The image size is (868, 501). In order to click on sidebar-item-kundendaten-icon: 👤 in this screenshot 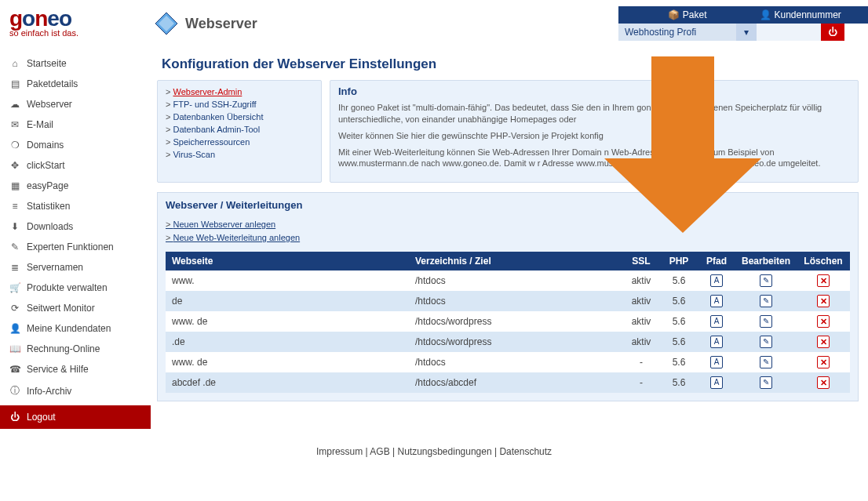, I will do `click(15, 329)`.